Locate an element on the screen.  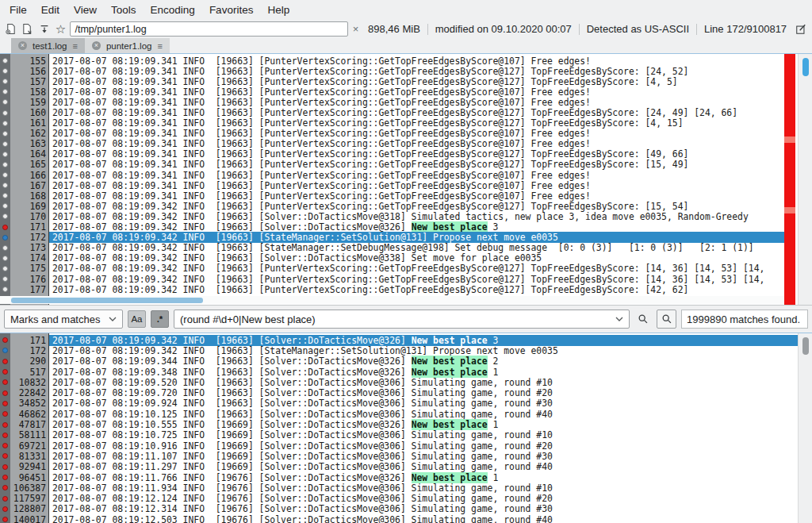
log-line: 1702017-08-07 08:19:09.342 INFO [19663] … is located at coordinates (392, 216).